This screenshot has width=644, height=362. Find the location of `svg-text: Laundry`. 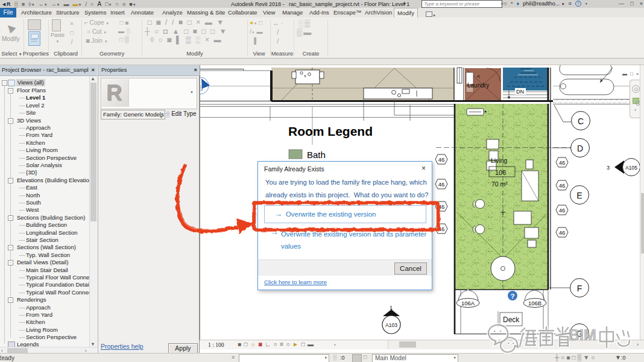

svg-text: Laundry is located at coordinates (478, 86).